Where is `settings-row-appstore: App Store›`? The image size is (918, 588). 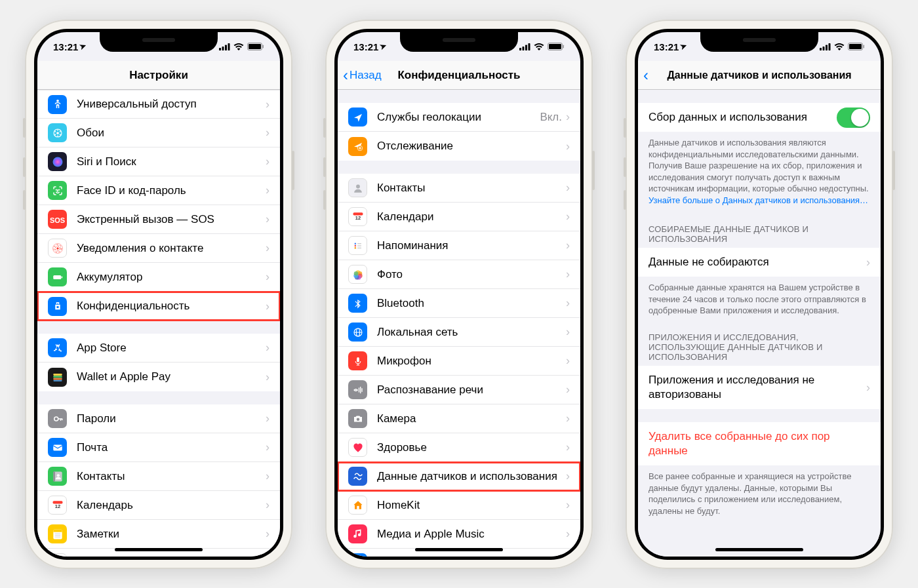 settings-row-appstore: App Store› is located at coordinates (159, 348).